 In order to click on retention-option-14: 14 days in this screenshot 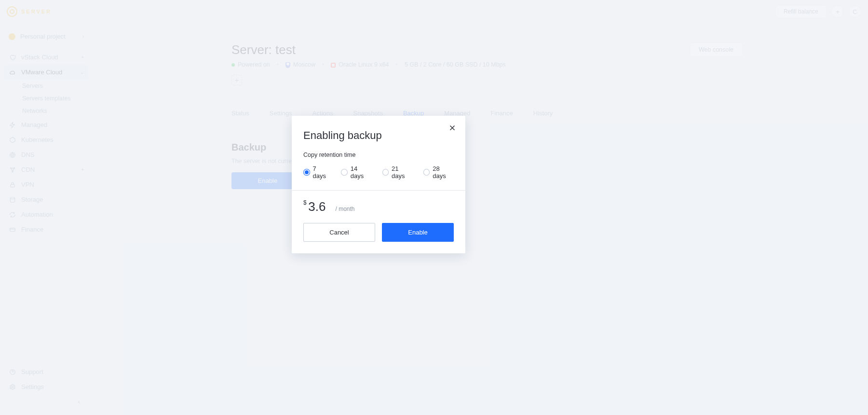, I will do `click(356, 172)`.